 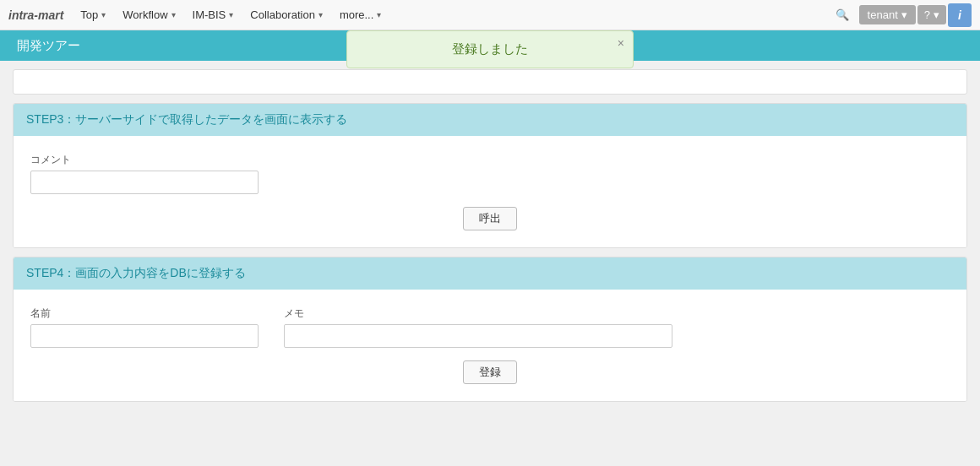 I want to click on comment-input, so click(x=144, y=182).